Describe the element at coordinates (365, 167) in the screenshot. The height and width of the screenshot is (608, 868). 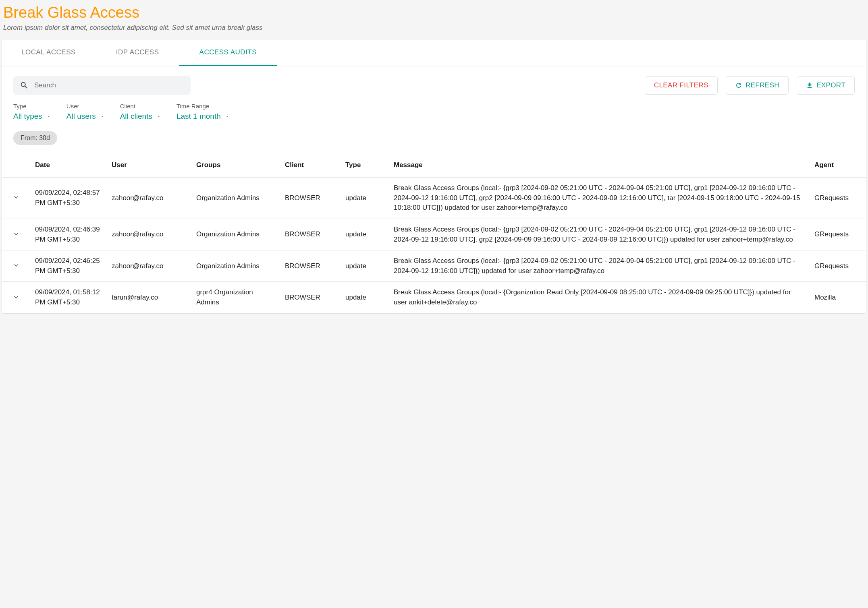
I see `column-type: Type` at that location.